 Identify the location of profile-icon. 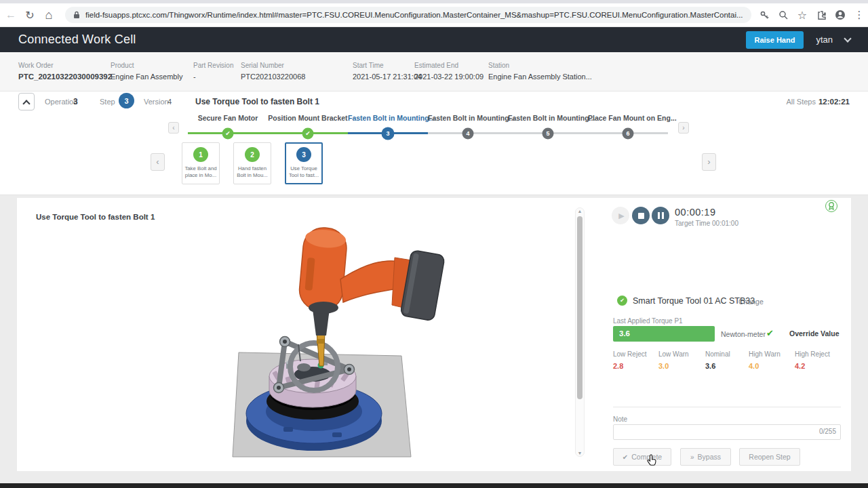
(840, 15).